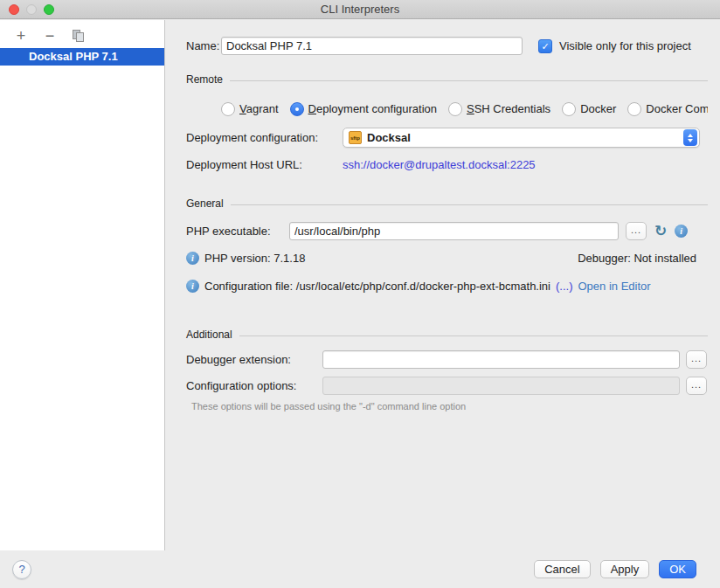 The image size is (720, 588). What do you see at coordinates (372, 45) in the screenshot?
I see `name-input` at bounding box center [372, 45].